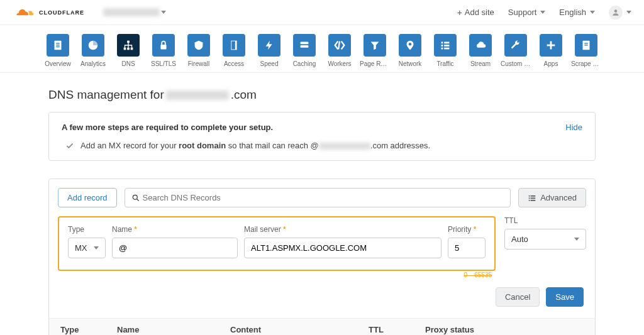 The height and width of the screenshot is (335, 644). I want to click on save-button: Save, so click(565, 297).